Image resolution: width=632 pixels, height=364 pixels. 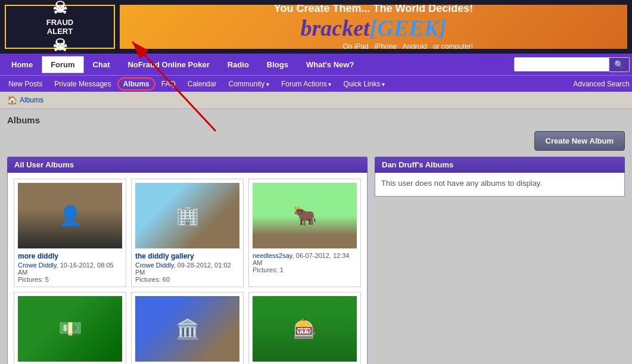 What do you see at coordinates (60, 9) in the screenshot?
I see `fraud-alert-skull: ☠` at bounding box center [60, 9].